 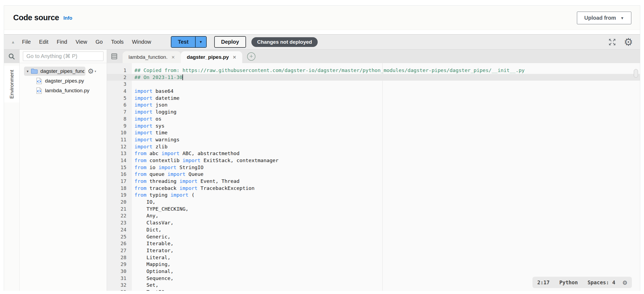 What do you see at coordinates (373, 70) in the screenshot?
I see `code-line-1: 1## Copied from: https://raw.githubuserc…` at bounding box center [373, 70].